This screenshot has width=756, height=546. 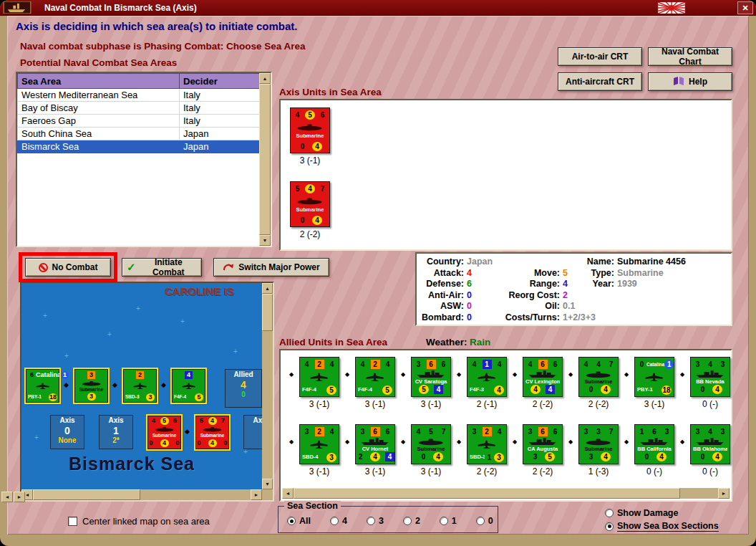 What do you see at coordinates (319, 444) in the screenshot?
I see `unit-counter-sbd-4: 324SBD-43` at bounding box center [319, 444].